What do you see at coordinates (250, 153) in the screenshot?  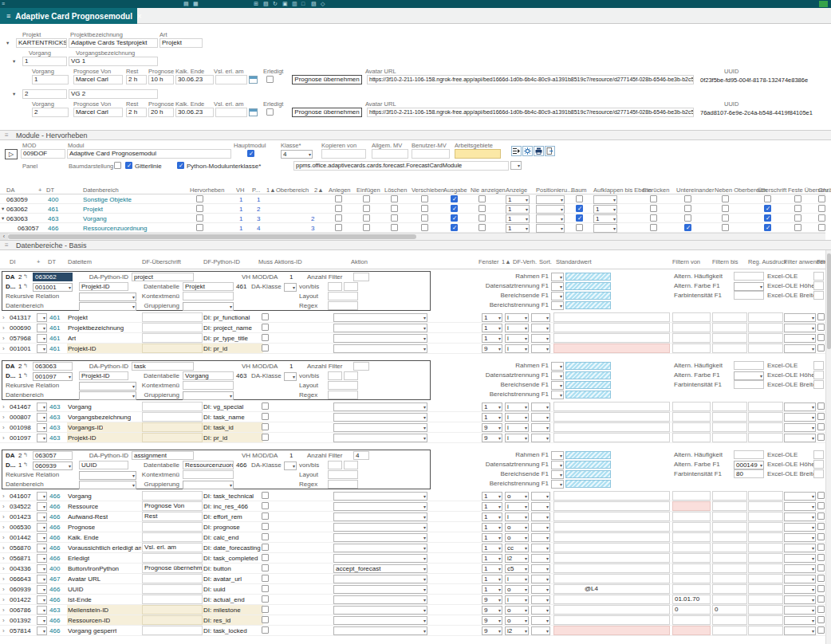 I see `hauptmodul-checkbox` at bounding box center [250, 153].